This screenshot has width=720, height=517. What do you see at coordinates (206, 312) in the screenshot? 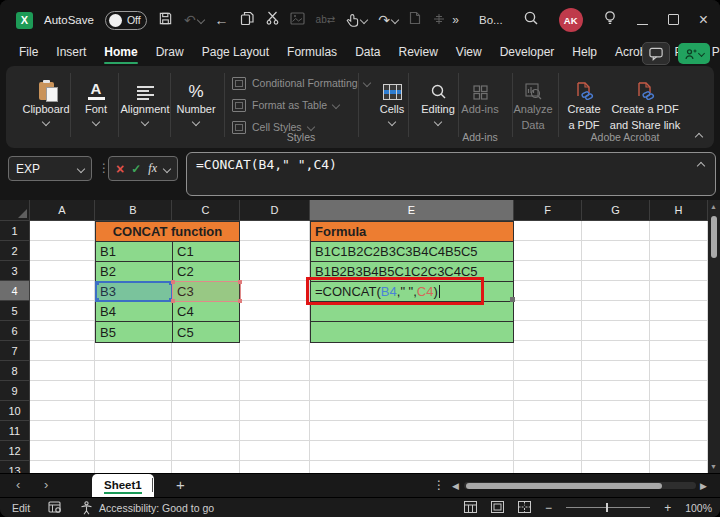
I see `cell-c5: C4` at bounding box center [206, 312].